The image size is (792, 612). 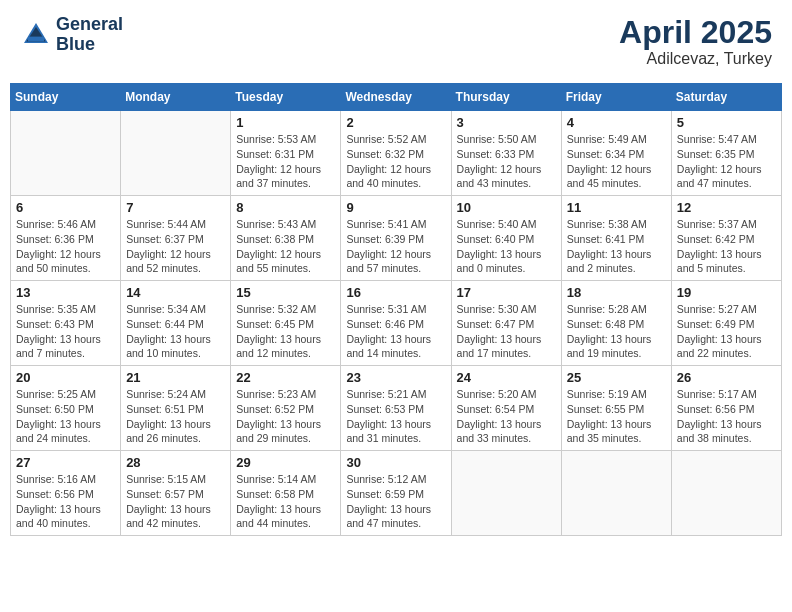 What do you see at coordinates (286, 416) in the screenshot?
I see `day-info: Sunrise: 5:23 AM Sunset: 6:52 PM Dayligh…` at bounding box center [286, 416].